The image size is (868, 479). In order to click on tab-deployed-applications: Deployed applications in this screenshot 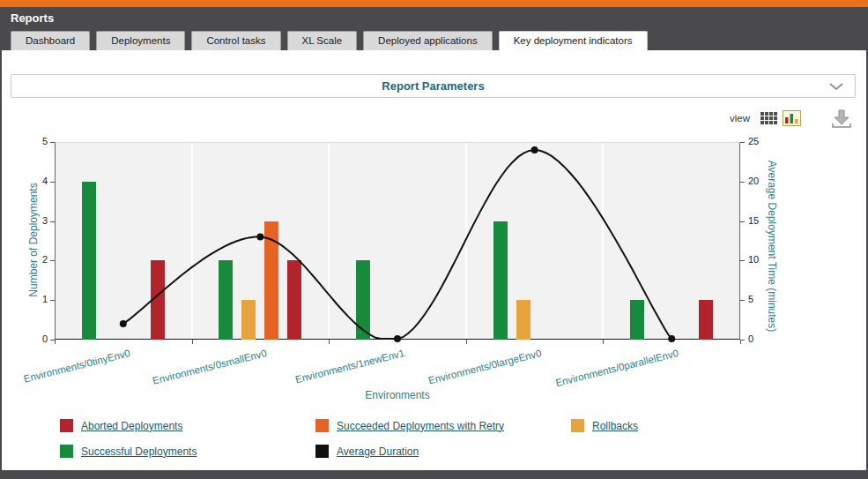, I will do `click(428, 41)`.